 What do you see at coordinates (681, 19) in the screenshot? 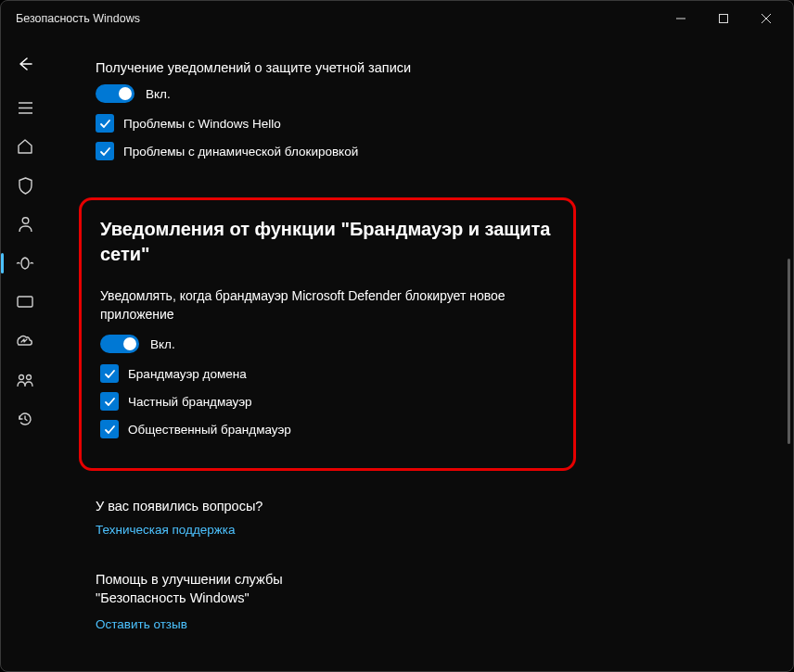
I see `minimize-button` at bounding box center [681, 19].